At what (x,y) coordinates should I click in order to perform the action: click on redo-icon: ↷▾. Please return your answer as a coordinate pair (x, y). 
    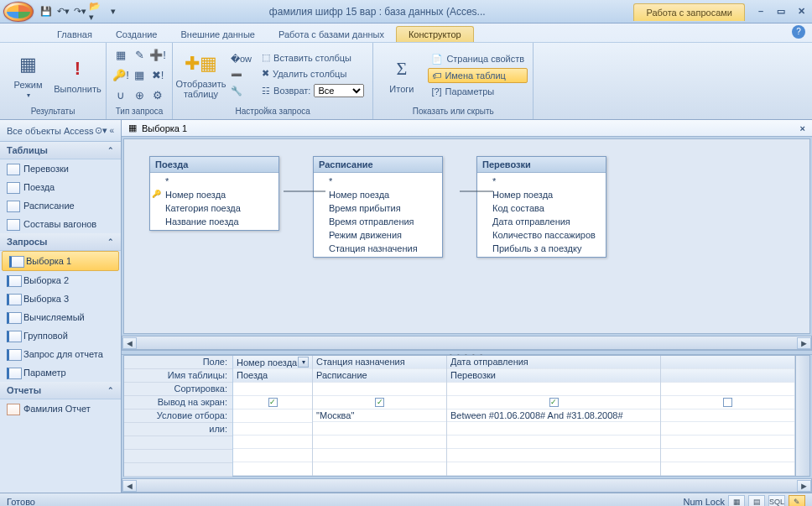
    Looking at the image, I should click on (80, 12).